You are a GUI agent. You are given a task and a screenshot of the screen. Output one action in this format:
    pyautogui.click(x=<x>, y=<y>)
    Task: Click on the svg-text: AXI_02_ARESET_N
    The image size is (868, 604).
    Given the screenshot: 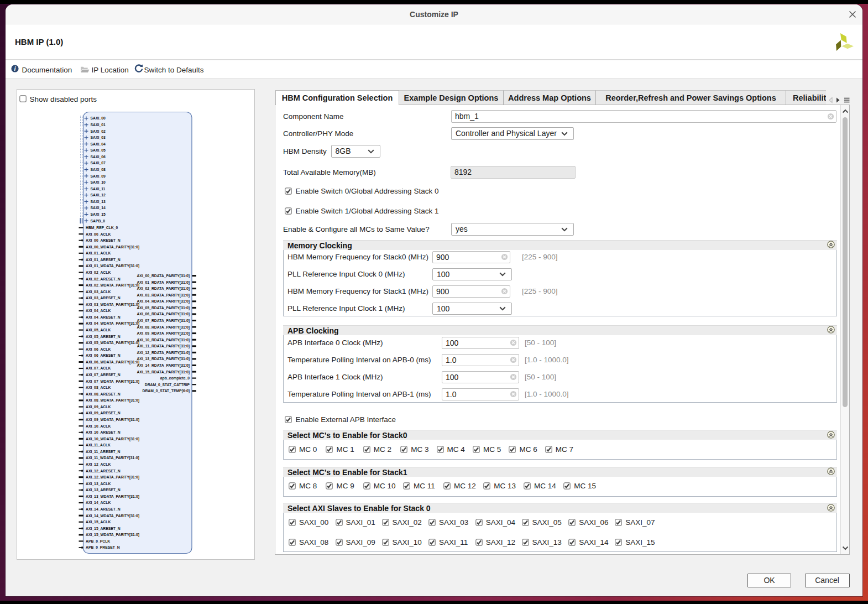 What is the action you would take?
    pyautogui.click(x=103, y=279)
    